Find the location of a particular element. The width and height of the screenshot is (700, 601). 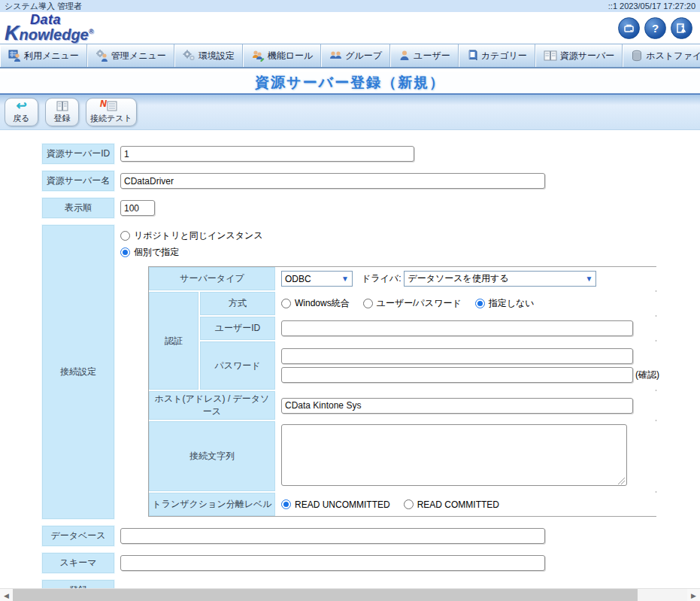

menu-table-person-icon is located at coordinates (15, 56).